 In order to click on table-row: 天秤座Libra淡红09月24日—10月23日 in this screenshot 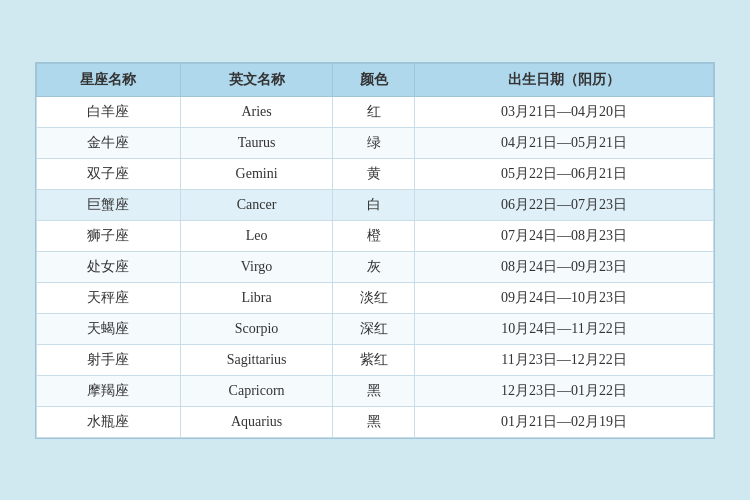, I will do `click(376, 298)`.